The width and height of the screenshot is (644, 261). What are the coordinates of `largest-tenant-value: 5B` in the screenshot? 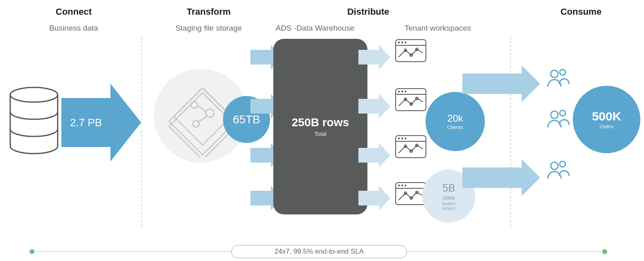 It's located at (449, 188).